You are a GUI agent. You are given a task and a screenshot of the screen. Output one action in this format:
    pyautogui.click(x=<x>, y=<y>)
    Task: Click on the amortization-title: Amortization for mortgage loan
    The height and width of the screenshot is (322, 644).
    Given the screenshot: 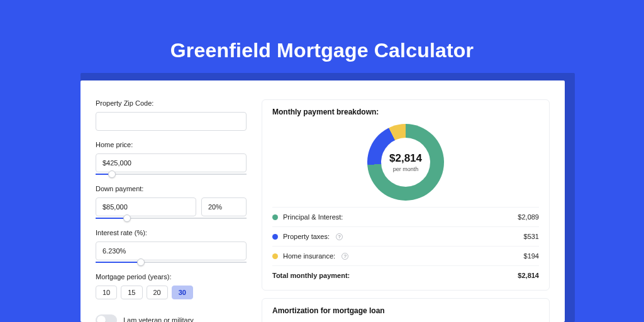 What is the action you would take?
    pyautogui.click(x=406, y=311)
    